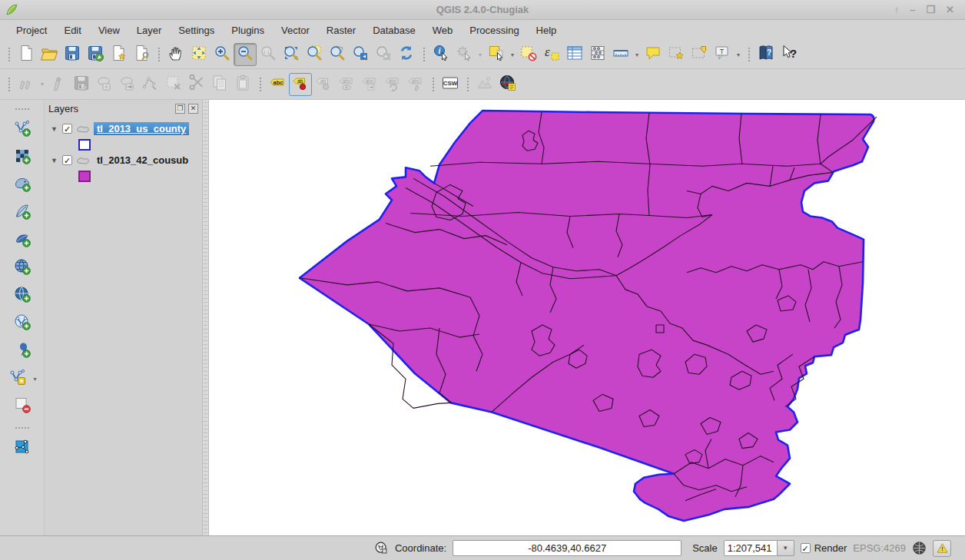 The width and height of the screenshot is (965, 560). What do you see at coordinates (383, 55) in the screenshot?
I see `zoom-next-button` at bounding box center [383, 55].